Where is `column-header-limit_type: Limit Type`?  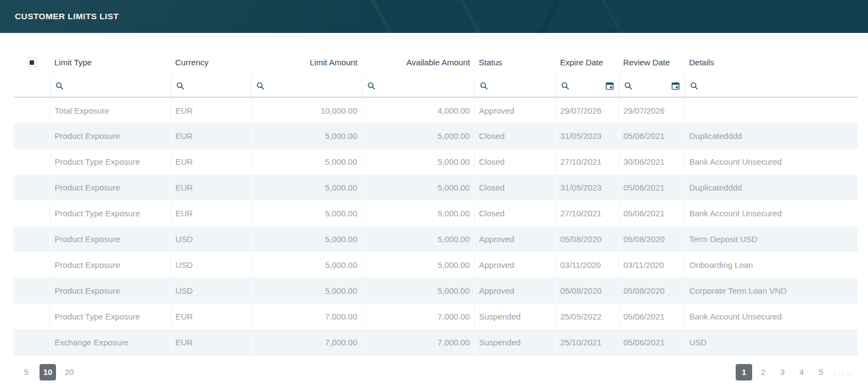
column-header-limit_type: Limit Type is located at coordinates (110, 62).